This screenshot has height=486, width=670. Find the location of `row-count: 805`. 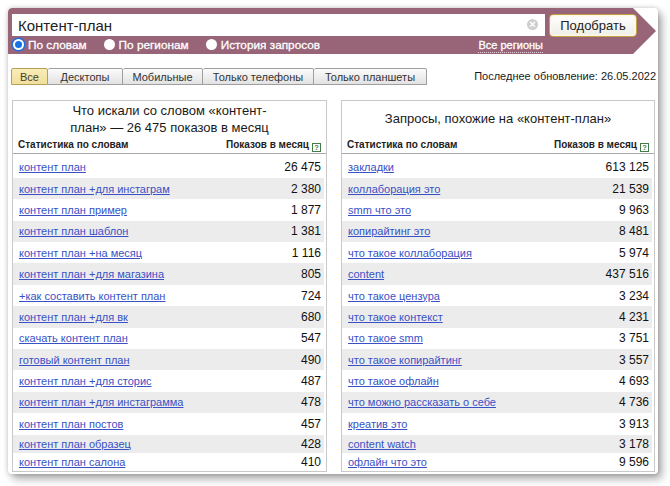

row-count: 805 is located at coordinates (311, 274).